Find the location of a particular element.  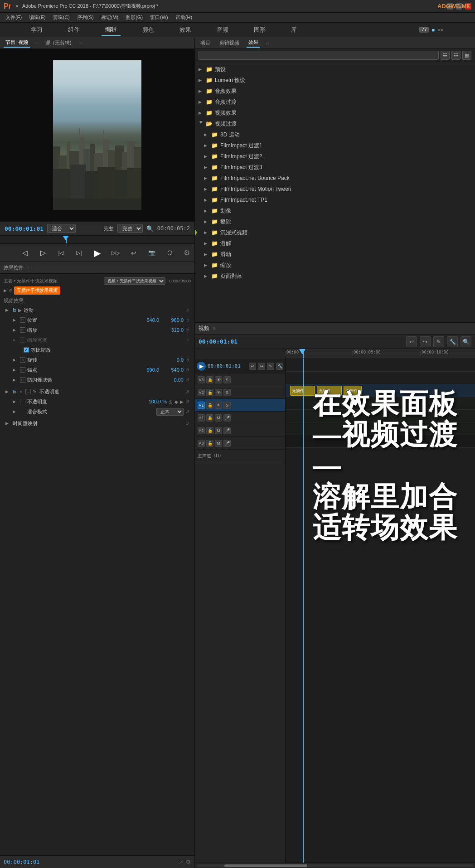

a1-lock-btn: 🔒 is located at coordinates (210, 418).